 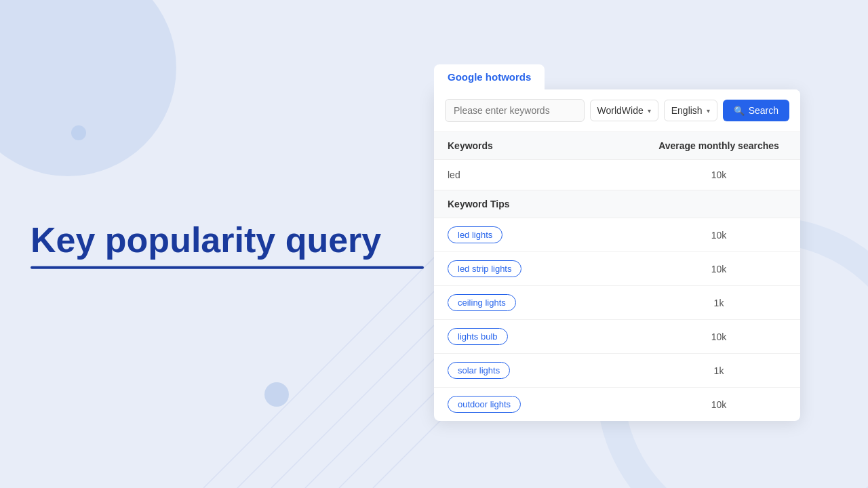 I want to click on language-label: English, so click(x=687, y=110).